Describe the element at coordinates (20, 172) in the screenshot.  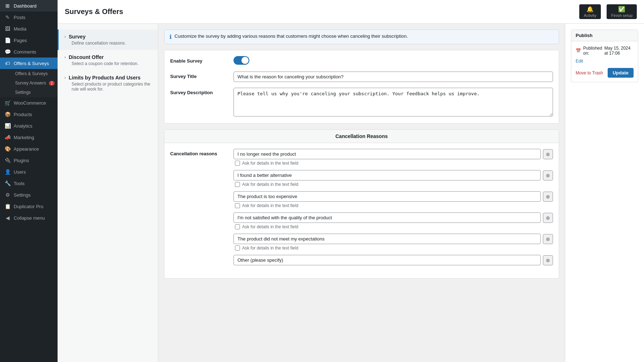
I see `sidebar-label-users: Users` at that location.